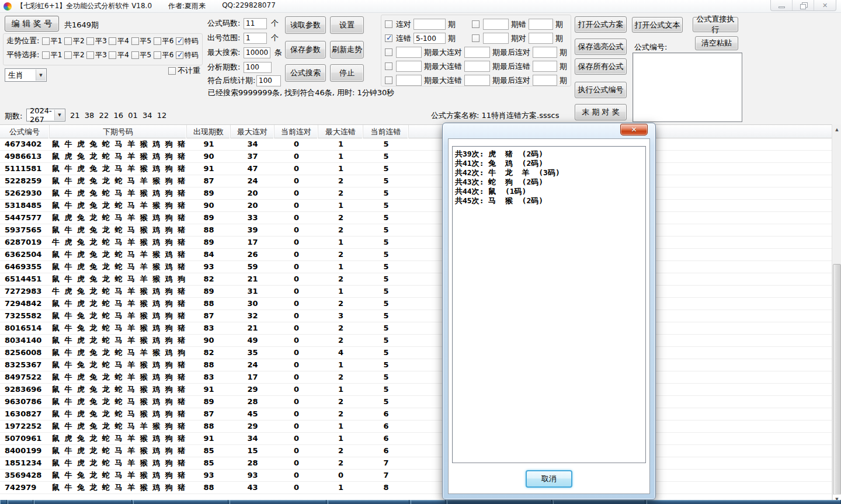 Image resolution: width=841 pixels, height=504 pixels. I want to click on max-miss2-period-input, so click(409, 81).